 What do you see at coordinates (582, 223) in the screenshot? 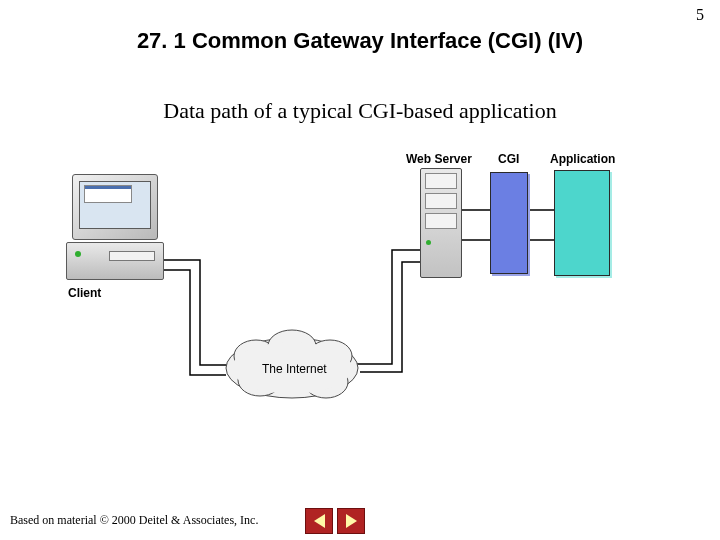
I see `application-box-icon` at bounding box center [582, 223].